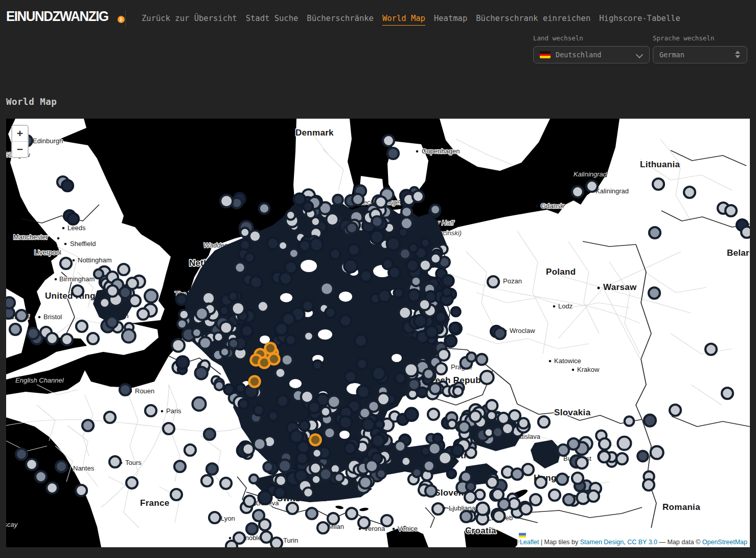 This screenshot has height=558, width=756. Describe the element at coordinates (725, 542) in the screenshot. I see `osm-link: OpenStreetMap` at that location.